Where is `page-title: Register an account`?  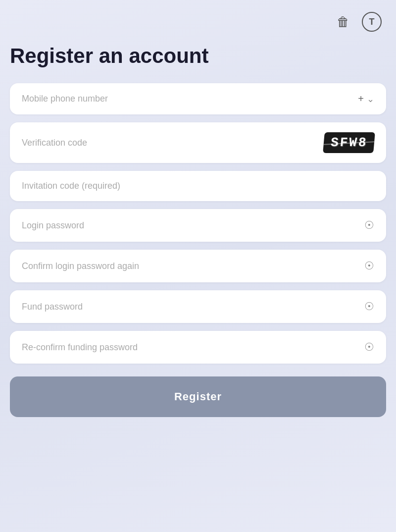
page-title: Register an account is located at coordinates (198, 56).